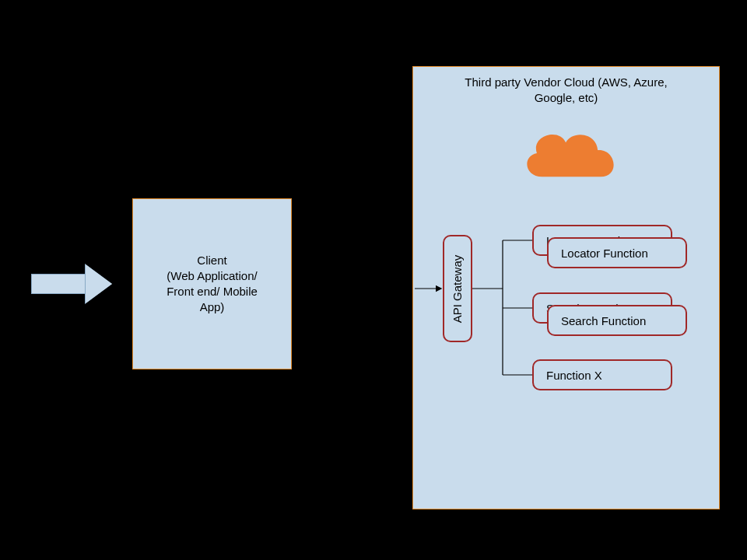  Describe the element at coordinates (566, 98) in the screenshot. I see `cloud-title-line2: Google, etc)` at that location.